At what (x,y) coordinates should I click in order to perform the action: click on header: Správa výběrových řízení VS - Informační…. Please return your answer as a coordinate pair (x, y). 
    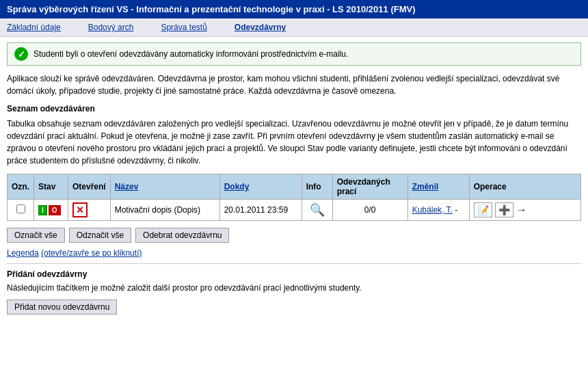
    Looking at the image, I should click on (294, 10).